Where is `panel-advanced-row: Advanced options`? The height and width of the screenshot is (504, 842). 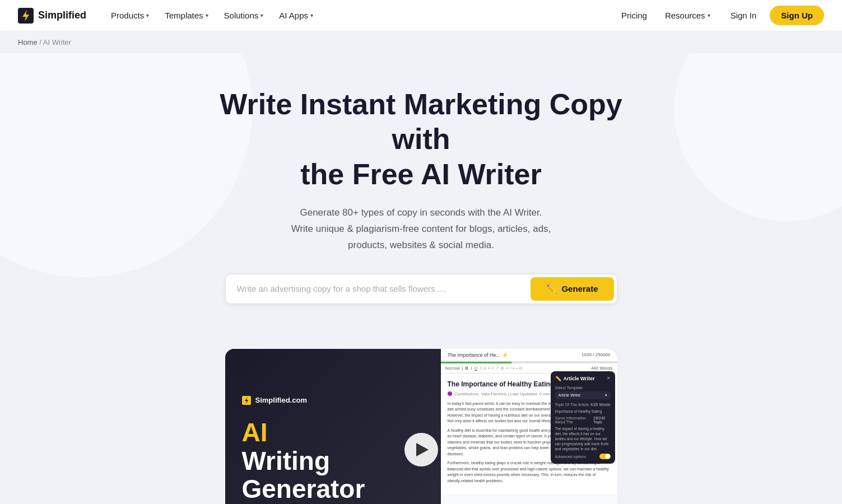 panel-advanced-row: Advanced options is located at coordinates (583, 456).